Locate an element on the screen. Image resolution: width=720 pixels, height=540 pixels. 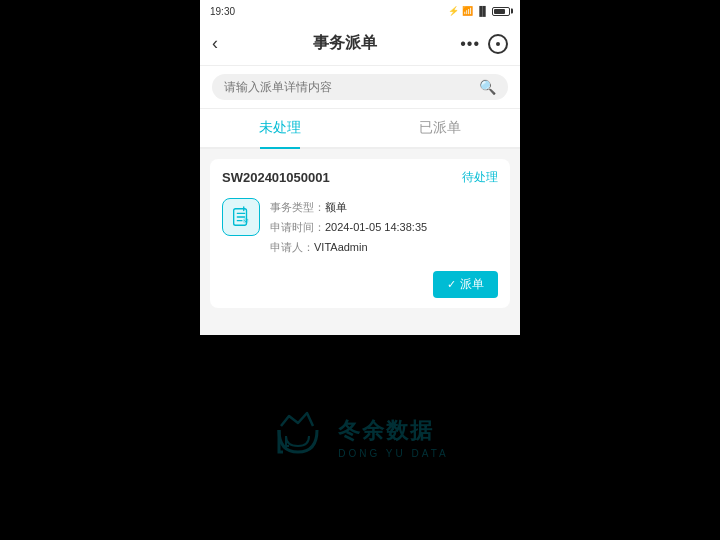
status-icons: ⚡ 📶 ▐▌ is located at coordinates (479, 11).